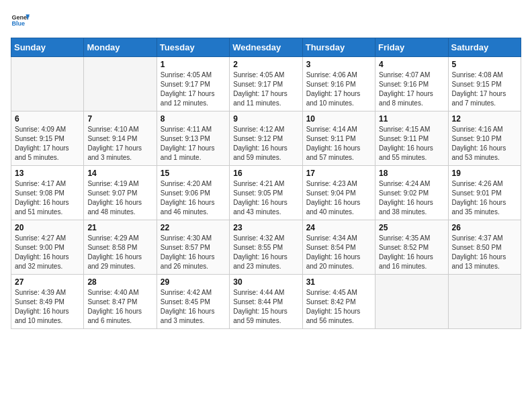  Describe the element at coordinates (120, 198) in the screenshot. I see `day-info: Sunrise: 4:19 AM Sunset: 9:07 PM Dayligh…` at that location.